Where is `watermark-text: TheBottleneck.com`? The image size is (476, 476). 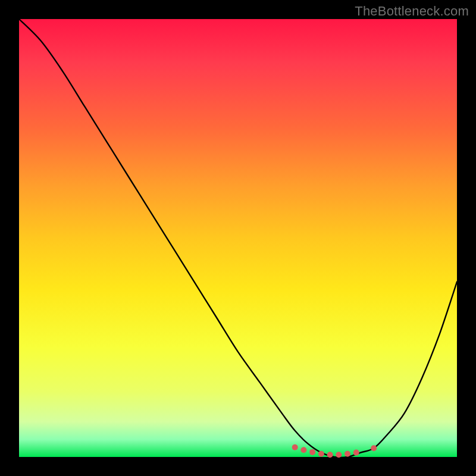 watermark-text: TheBottleneck.com is located at coordinates (412, 11).